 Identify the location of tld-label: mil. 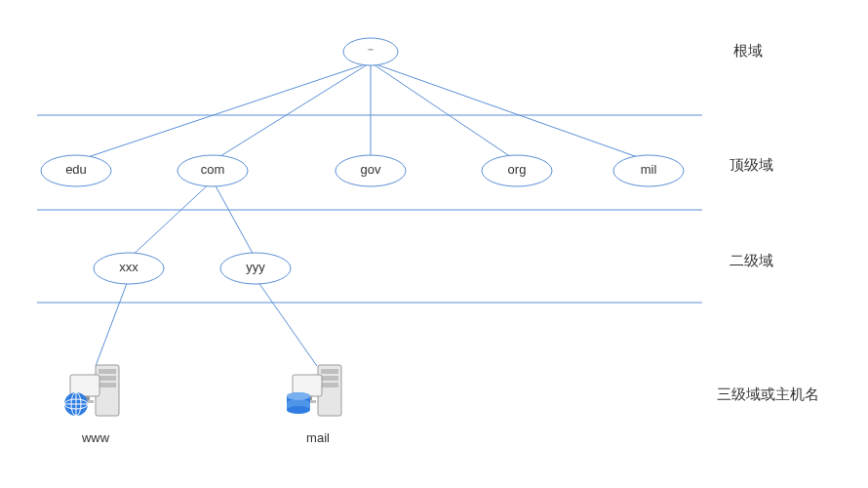
(650, 170).